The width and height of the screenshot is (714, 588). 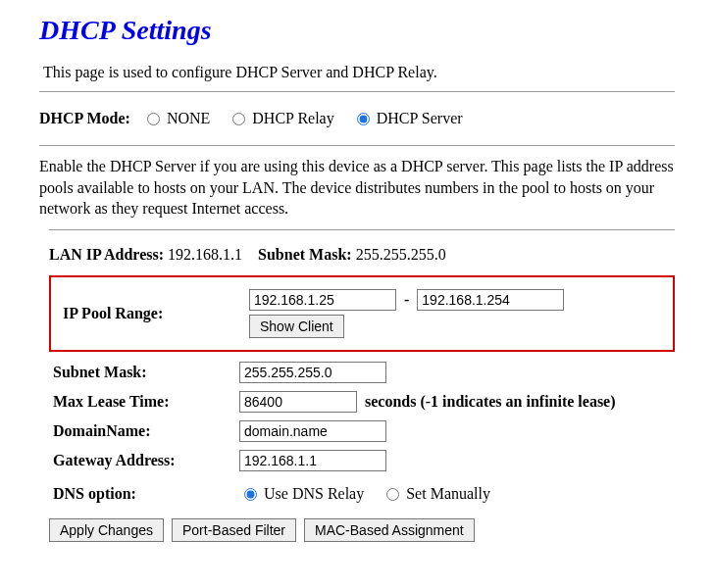 What do you see at coordinates (362, 530) in the screenshot?
I see `action-button-row: Apply Changes Port-Based Filter MAC-Base…` at bounding box center [362, 530].